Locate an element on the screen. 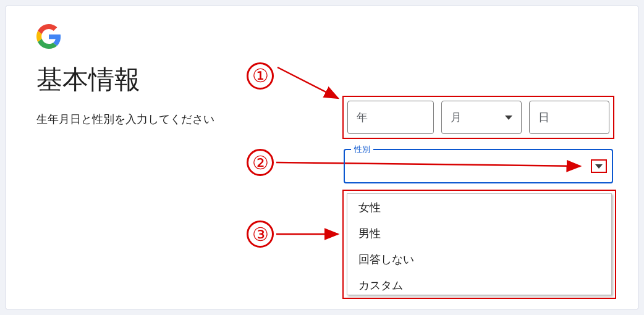 Image resolution: width=644 pixels, height=315 pixels. callout-1: ① is located at coordinates (295, 75).